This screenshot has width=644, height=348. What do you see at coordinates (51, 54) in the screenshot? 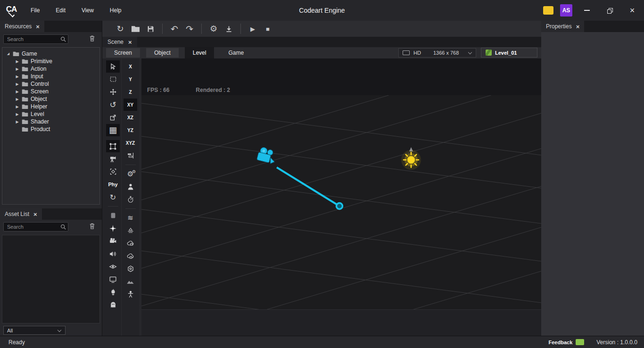
I see `tree-item-game: ◢ Game` at bounding box center [51, 54].